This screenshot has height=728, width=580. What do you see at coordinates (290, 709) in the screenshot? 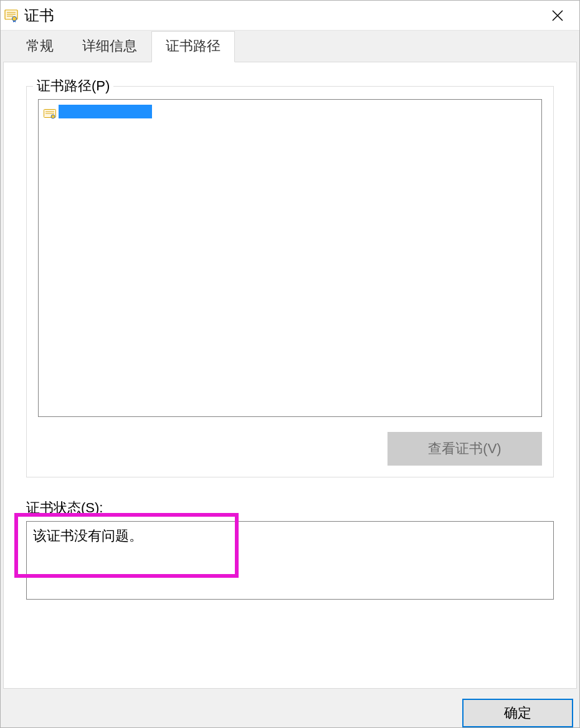
I see `dialog-footer: 确定` at bounding box center [290, 709].